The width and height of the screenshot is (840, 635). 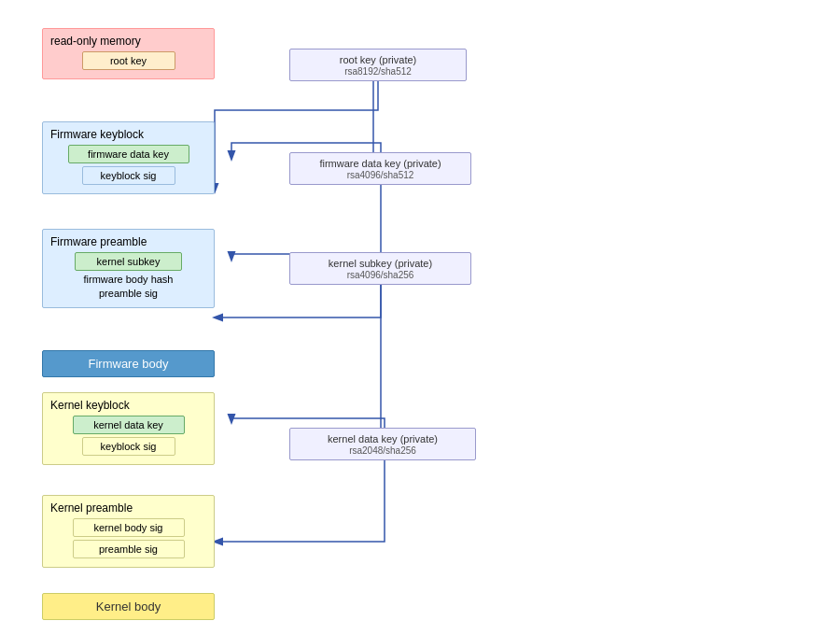 I want to click on kernel-subkey-inner: kernel subkey, so click(x=129, y=261).